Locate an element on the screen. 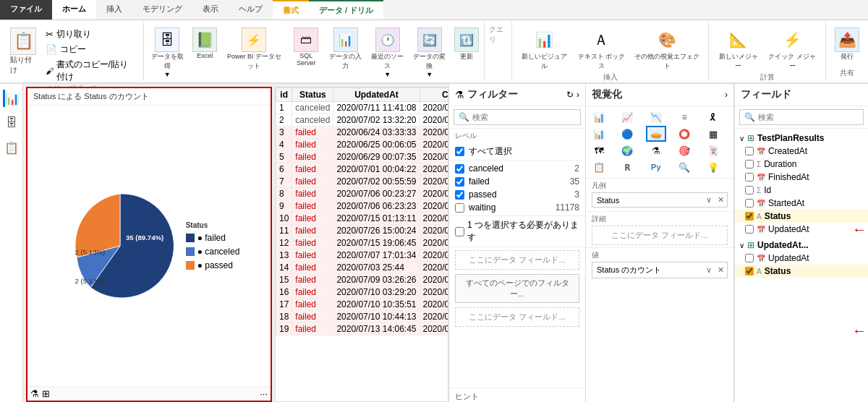  text-box-button: Ａ テキスト ボックス is located at coordinates (601, 49).